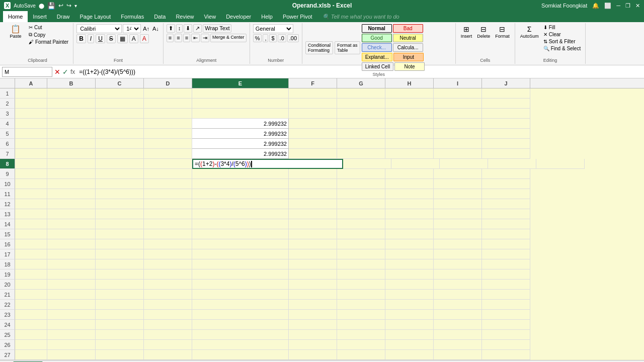  What do you see at coordinates (282, 38) in the screenshot?
I see `dec-inc-btn: .0` at bounding box center [282, 38].